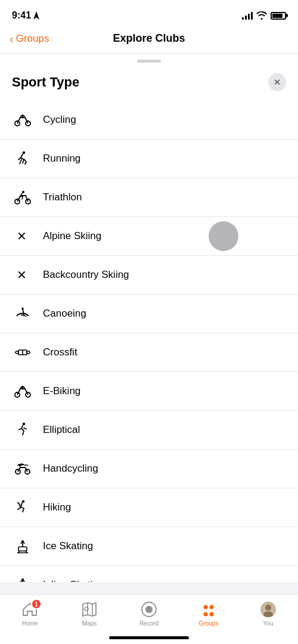 Image resolution: width=298 pixels, height=644 pixels. What do you see at coordinates (68, 546) in the screenshot?
I see `sport-name: Ice Skating` at bounding box center [68, 546].